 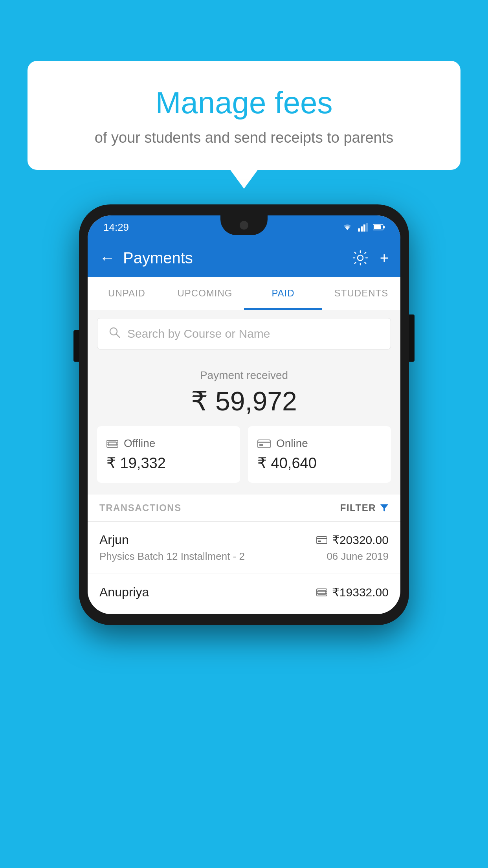 I want to click on camera-dot, so click(x=244, y=225).